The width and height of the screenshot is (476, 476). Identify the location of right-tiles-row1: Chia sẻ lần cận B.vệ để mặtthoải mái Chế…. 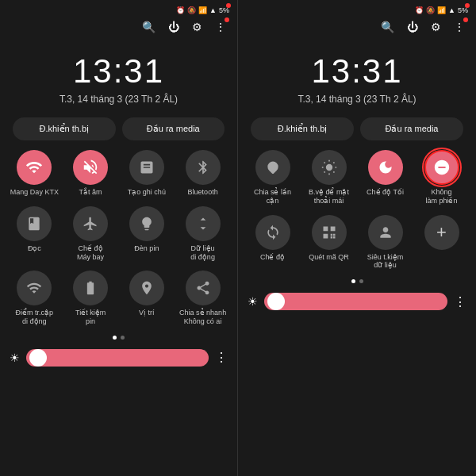
(357, 181).